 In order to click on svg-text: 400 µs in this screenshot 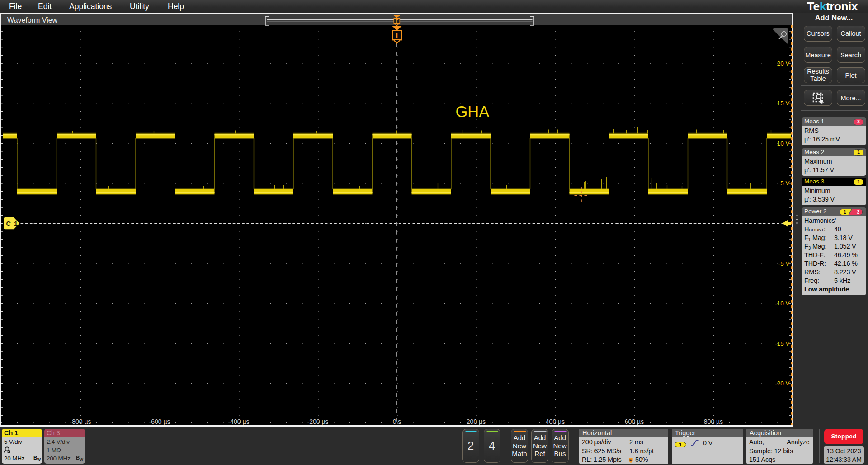, I will do `click(555, 422)`.